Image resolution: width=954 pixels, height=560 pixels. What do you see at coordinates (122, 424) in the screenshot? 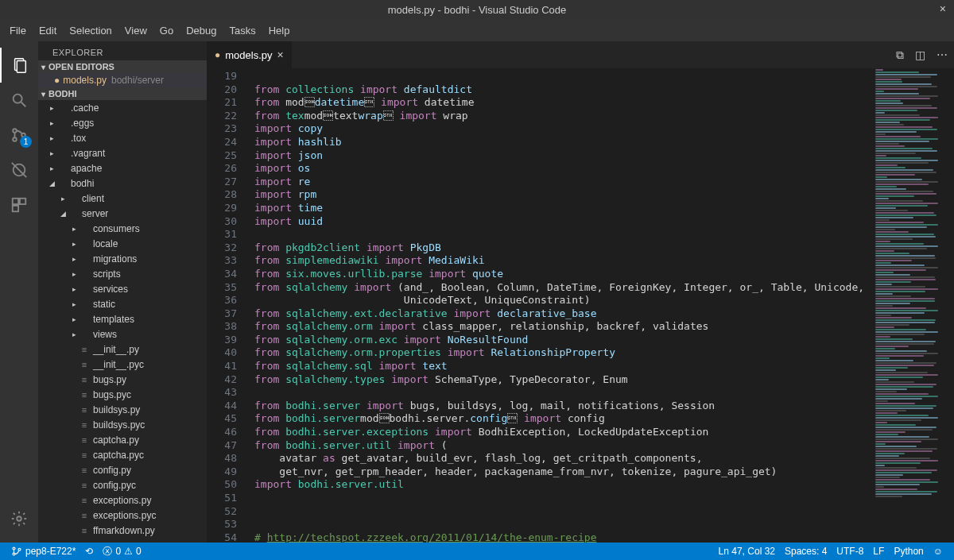
I see `file-item: ≡buildsys.pyc` at bounding box center [122, 424].